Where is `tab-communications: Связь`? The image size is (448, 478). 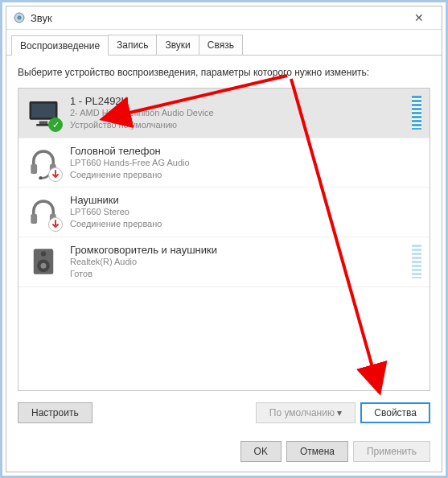
tab-communications: Связь is located at coordinates (220, 45).